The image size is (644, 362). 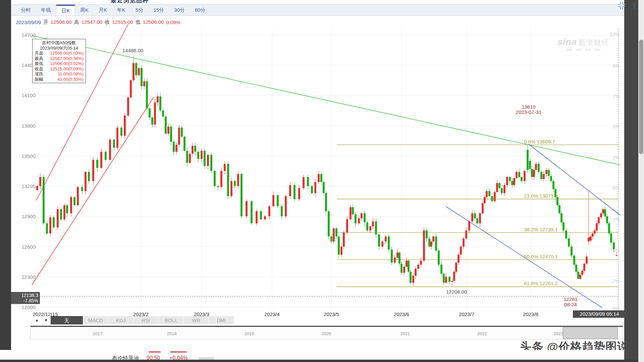 What do you see at coordinates (559, 334) in the screenshot?
I see `navigator-year-2023: 2023` at bounding box center [559, 334].